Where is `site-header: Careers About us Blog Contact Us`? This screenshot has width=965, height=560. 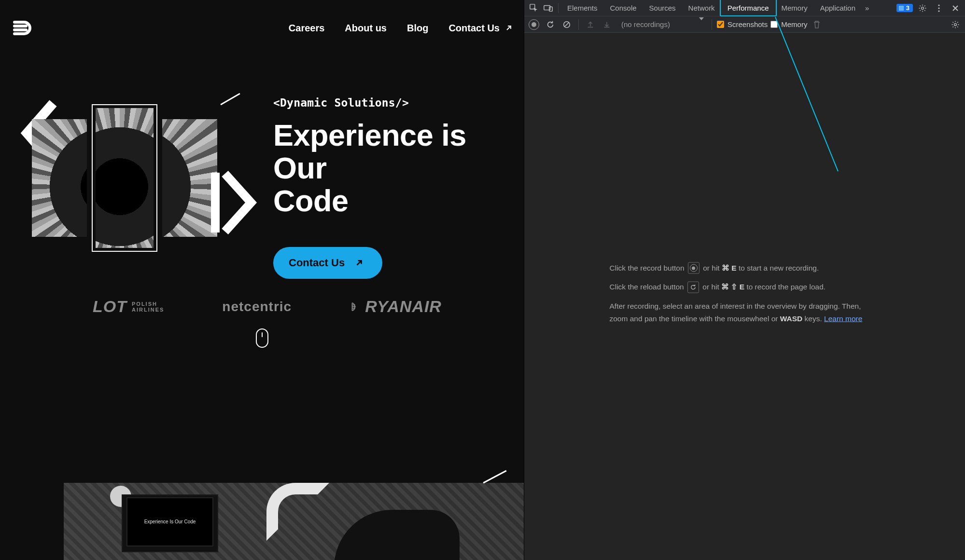 site-header: Careers About us Blog Contact Us is located at coordinates (262, 28).